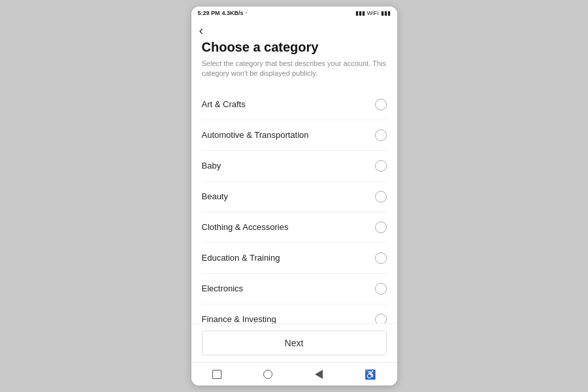 Image resolution: width=588 pixels, height=392 pixels. Describe the element at coordinates (223, 289) in the screenshot. I see `category-label: Electronics` at that location.